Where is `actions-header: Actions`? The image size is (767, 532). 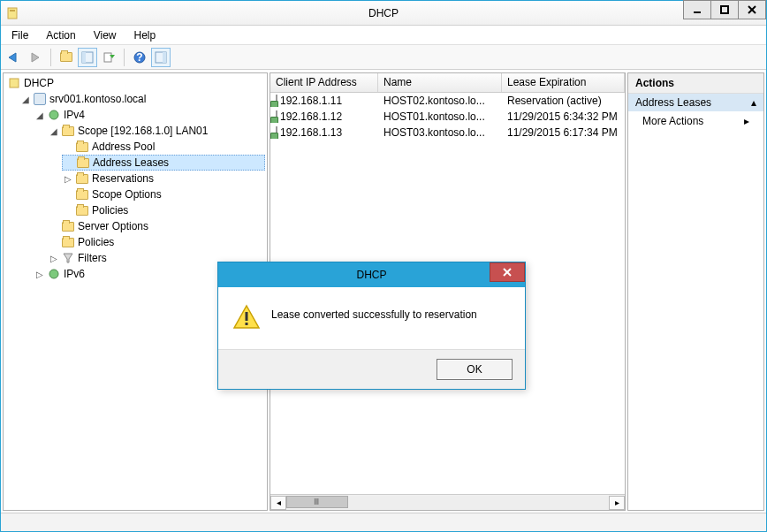
actions-header: Actions is located at coordinates (696, 83).